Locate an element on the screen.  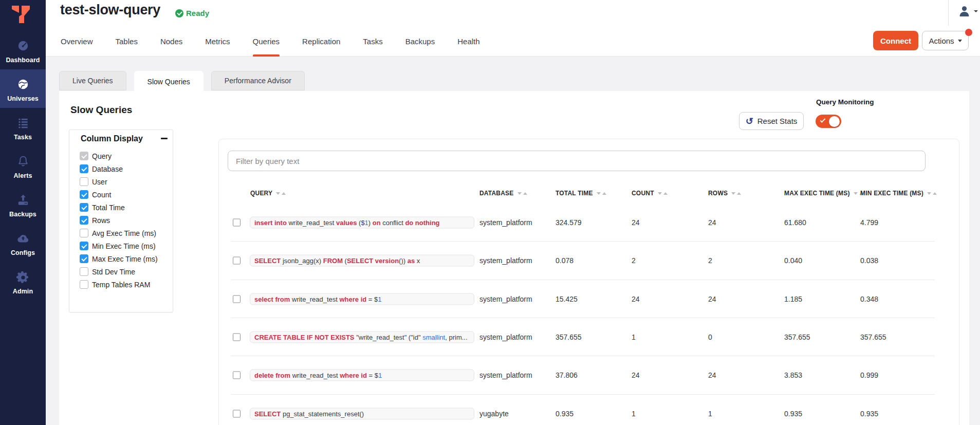
sidebar-item-universes: Universes is located at coordinates (23, 88).